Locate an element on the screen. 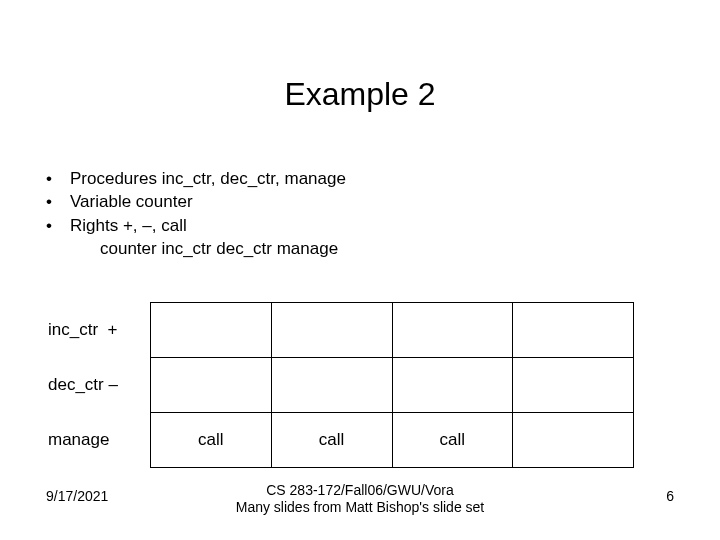 The image size is (720, 540). table-row: inc_ctr + is located at coordinates (340, 330).